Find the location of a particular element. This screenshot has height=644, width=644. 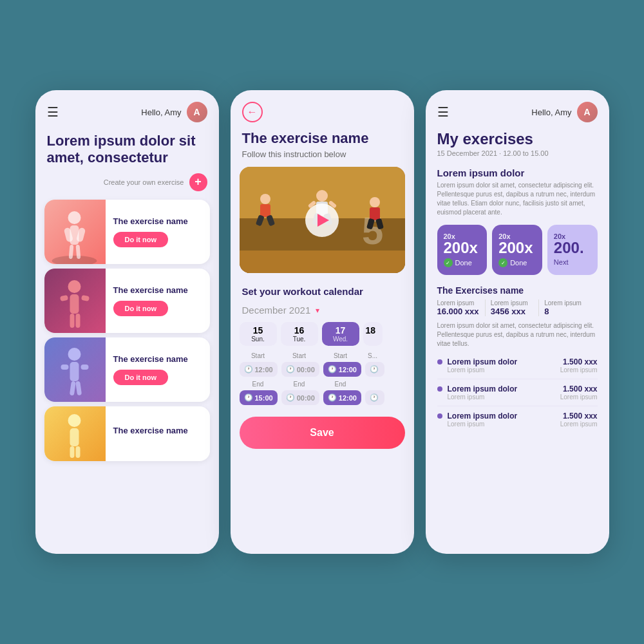

list-item-1-sub2: Lorem ipsum is located at coordinates (579, 370).